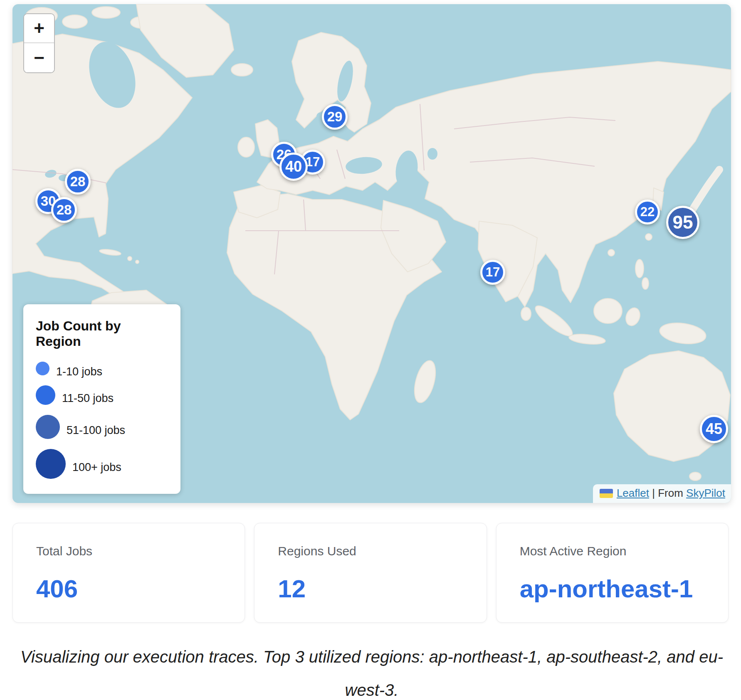  What do you see at coordinates (294, 167) in the screenshot?
I see `region-marker: 40` at bounding box center [294, 167].